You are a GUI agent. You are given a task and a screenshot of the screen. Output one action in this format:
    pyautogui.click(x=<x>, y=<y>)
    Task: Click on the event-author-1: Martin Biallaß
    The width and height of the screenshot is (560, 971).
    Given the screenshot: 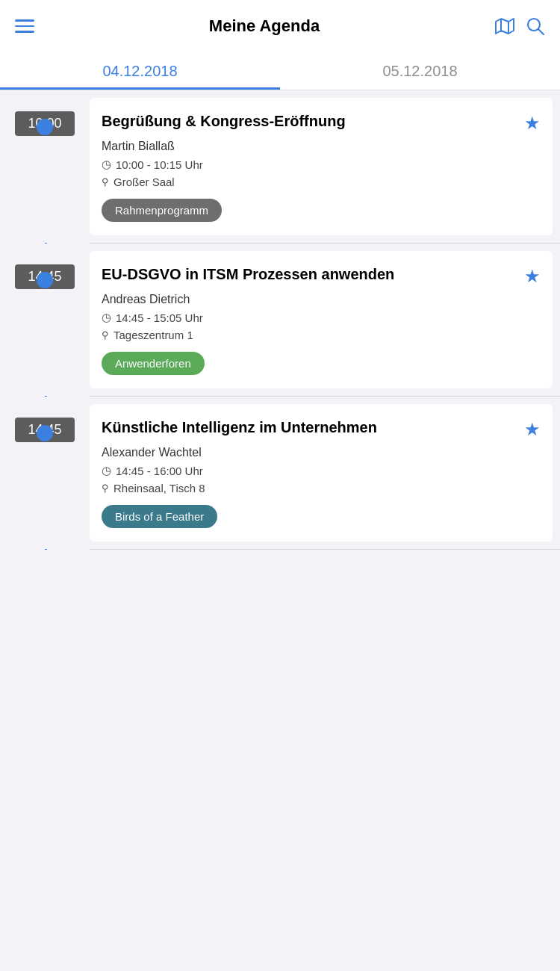 What is the action you would take?
    pyautogui.click(x=321, y=146)
    